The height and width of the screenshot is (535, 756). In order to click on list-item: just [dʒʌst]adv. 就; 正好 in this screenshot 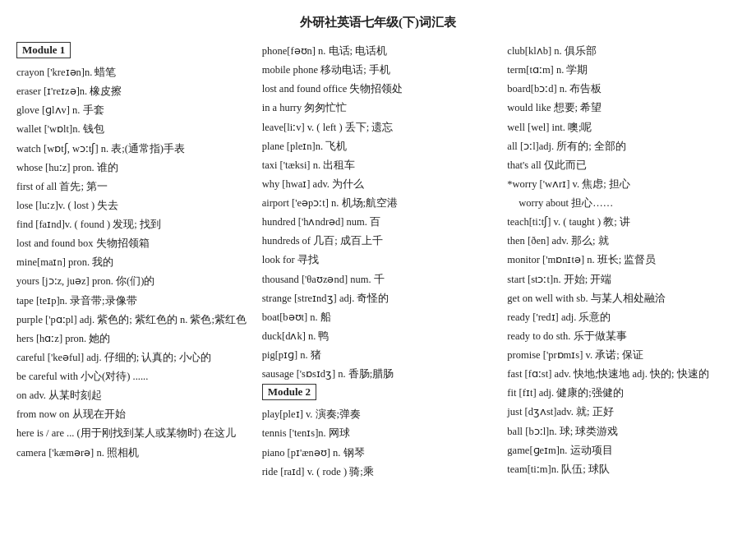, I will do `click(623, 413)`.